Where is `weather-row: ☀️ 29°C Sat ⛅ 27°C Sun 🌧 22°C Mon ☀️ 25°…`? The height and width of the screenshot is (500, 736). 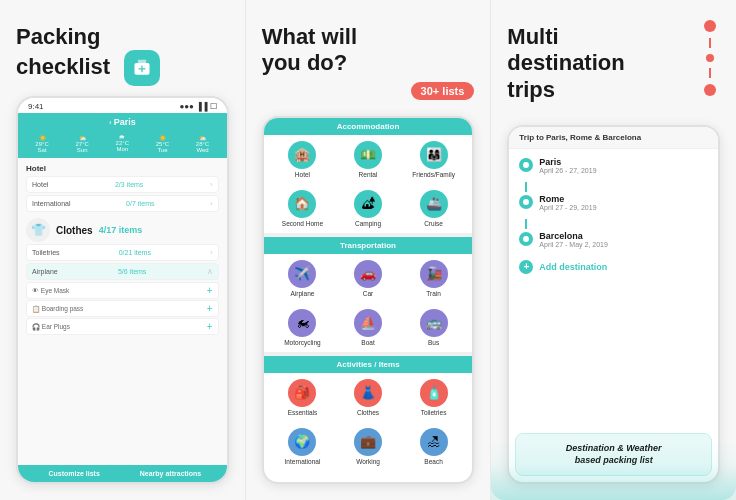 weather-row: ☀️ 29°C Sat ⛅ 27°C Sun 🌧 22°C Mon ☀️ 25°… is located at coordinates (122, 144).